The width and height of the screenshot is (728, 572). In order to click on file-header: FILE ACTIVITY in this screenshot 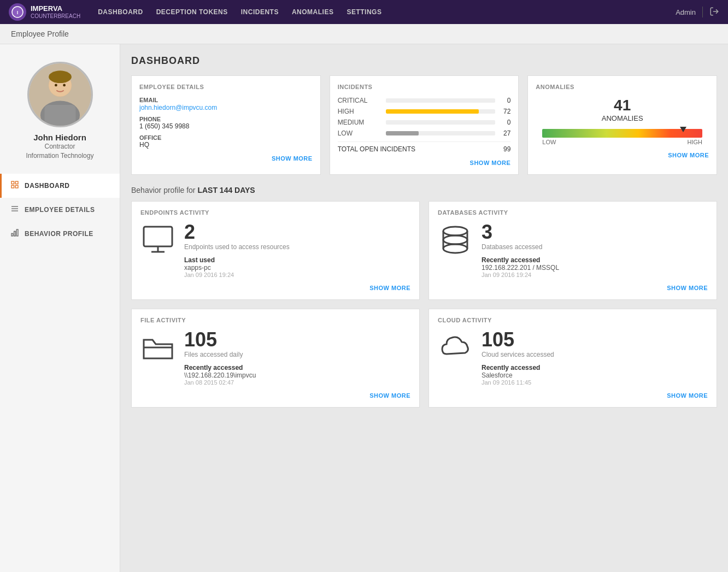, I will do `click(275, 320)`.